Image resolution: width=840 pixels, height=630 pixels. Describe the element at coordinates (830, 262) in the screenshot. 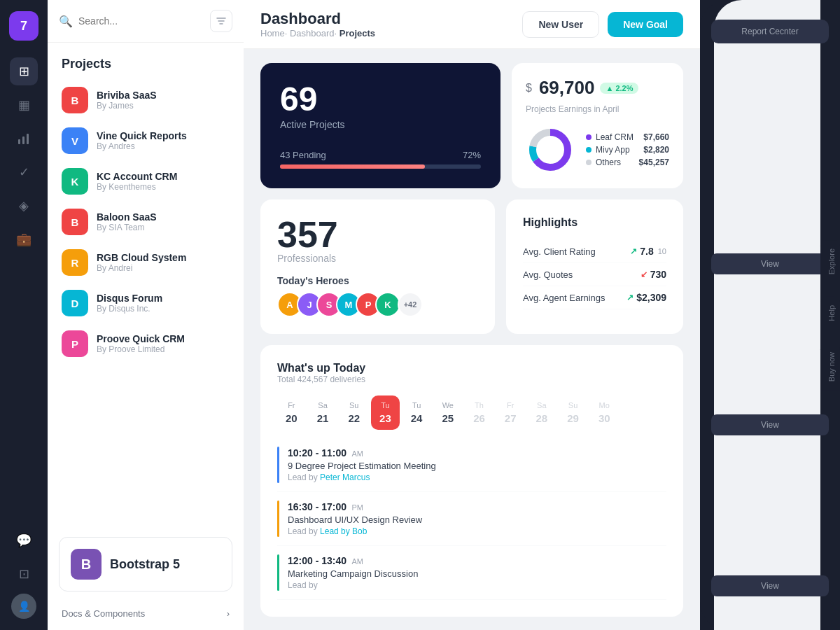

I see `explore-tab: Explore` at that location.